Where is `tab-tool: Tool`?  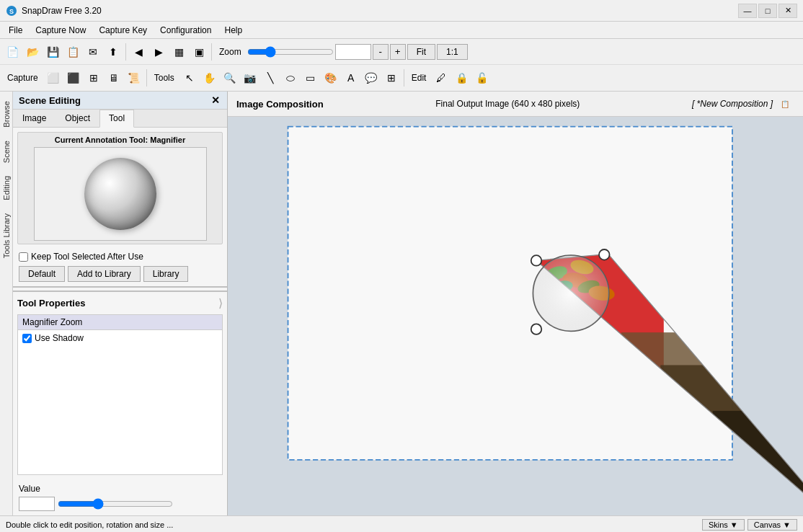 tab-tool: Tool is located at coordinates (117, 118).